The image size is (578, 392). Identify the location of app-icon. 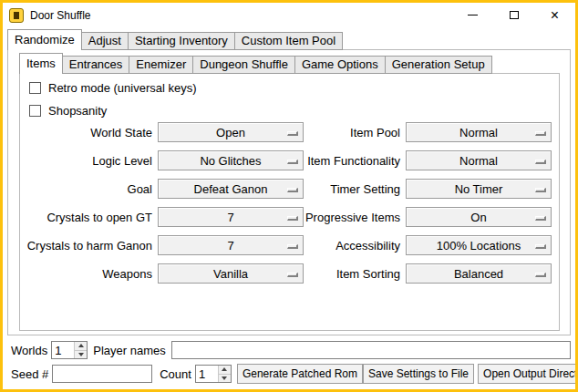
(16, 15).